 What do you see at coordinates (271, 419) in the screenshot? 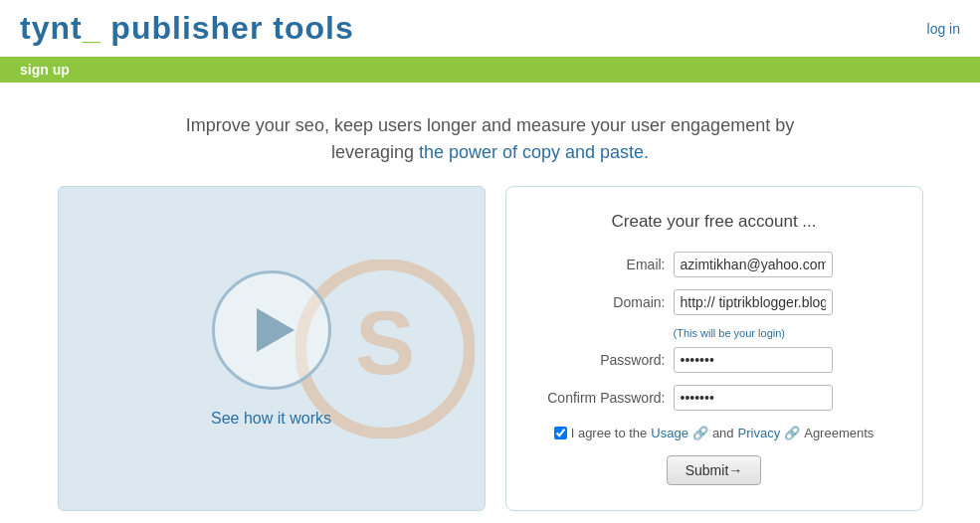
I see `see-how-label: See how it works` at bounding box center [271, 419].